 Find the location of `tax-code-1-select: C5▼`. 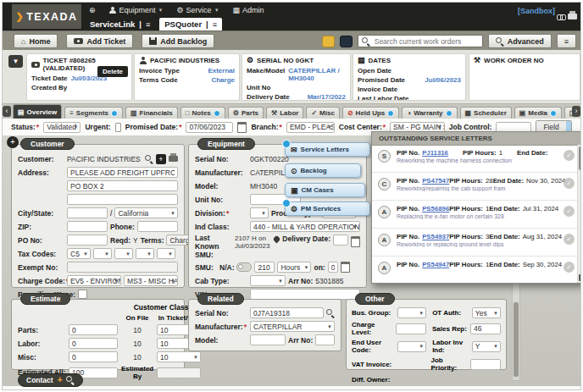

tax-code-1-select: C5▼ is located at coordinates (79, 254).